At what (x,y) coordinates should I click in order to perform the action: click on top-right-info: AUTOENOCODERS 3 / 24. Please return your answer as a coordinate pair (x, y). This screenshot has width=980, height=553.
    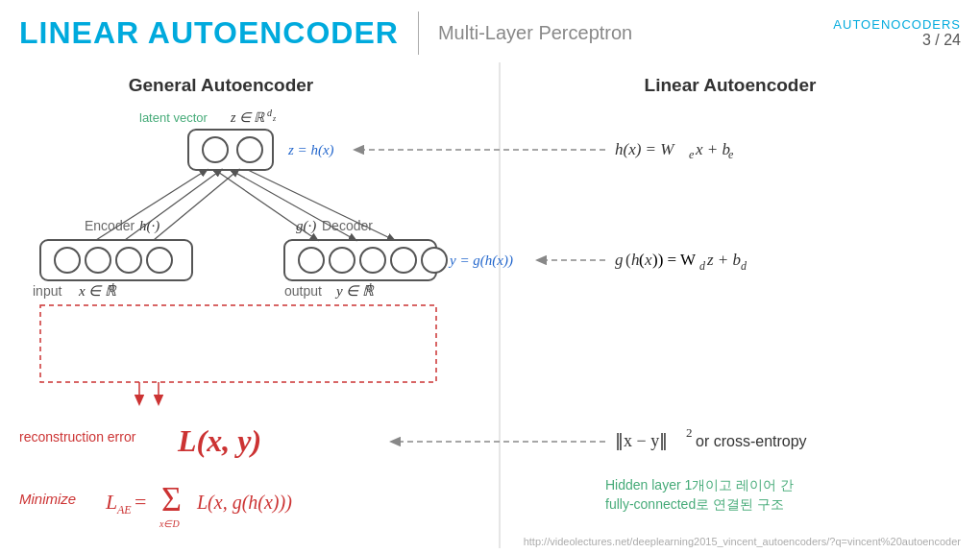
    Looking at the image, I should click on (897, 33).